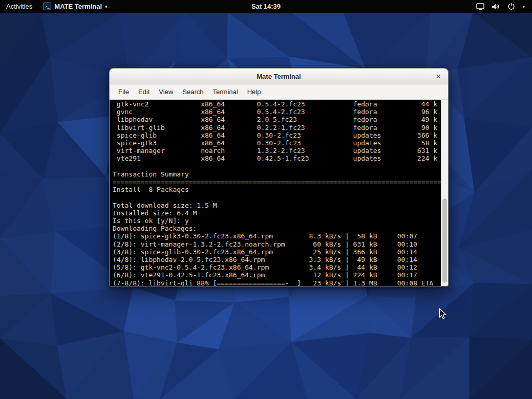 This screenshot has height=399, width=532. Describe the element at coordinates (19, 6) in the screenshot. I see `activities-label: Activities` at that location.